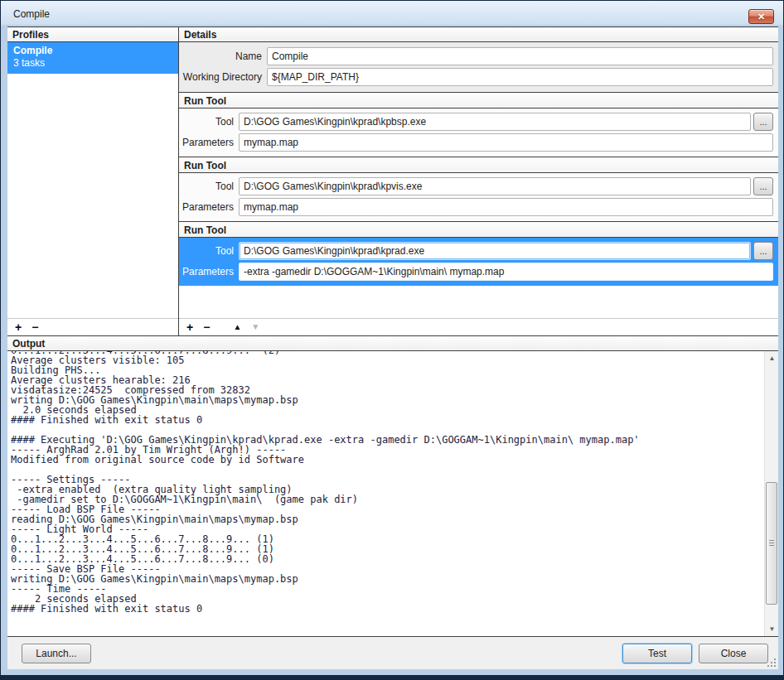  I want to click on name-field, so click(520, 56).